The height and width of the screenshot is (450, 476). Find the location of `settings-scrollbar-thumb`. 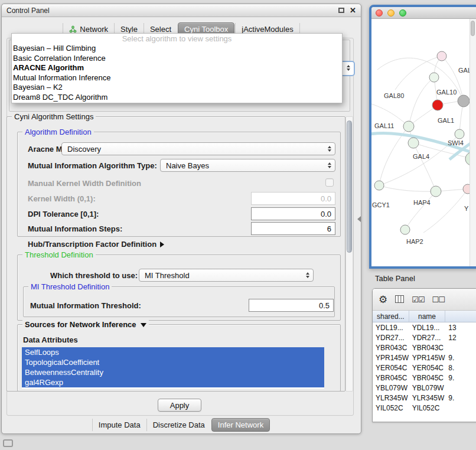

settings-scrollbar-thumb is located at coordinates (350, 187).